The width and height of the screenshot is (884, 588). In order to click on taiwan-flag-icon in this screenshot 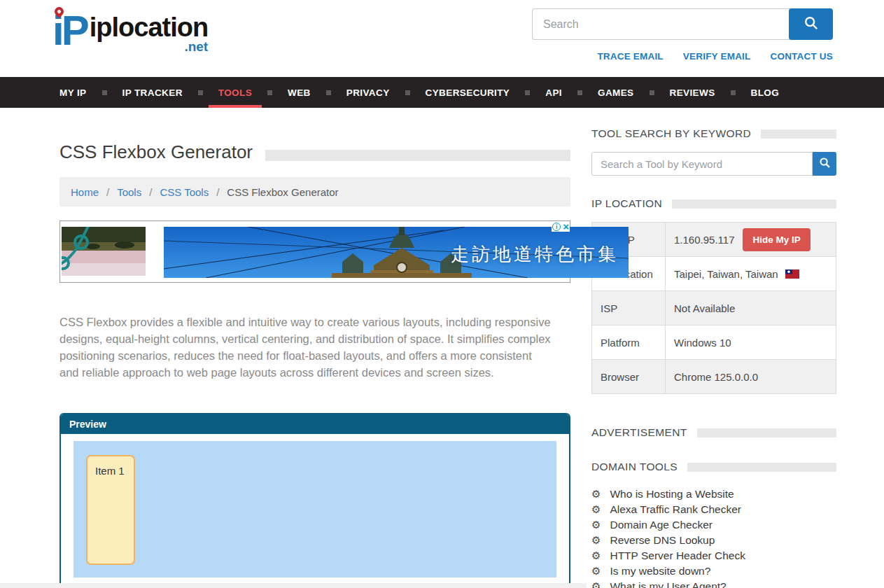, I will do `click(792, 274)`.